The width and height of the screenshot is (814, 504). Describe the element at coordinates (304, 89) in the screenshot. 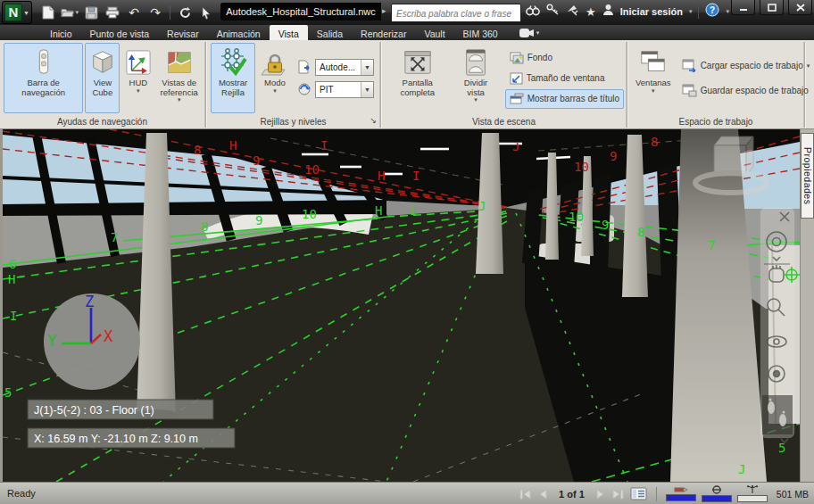

I see `active-level-icon` at that location.